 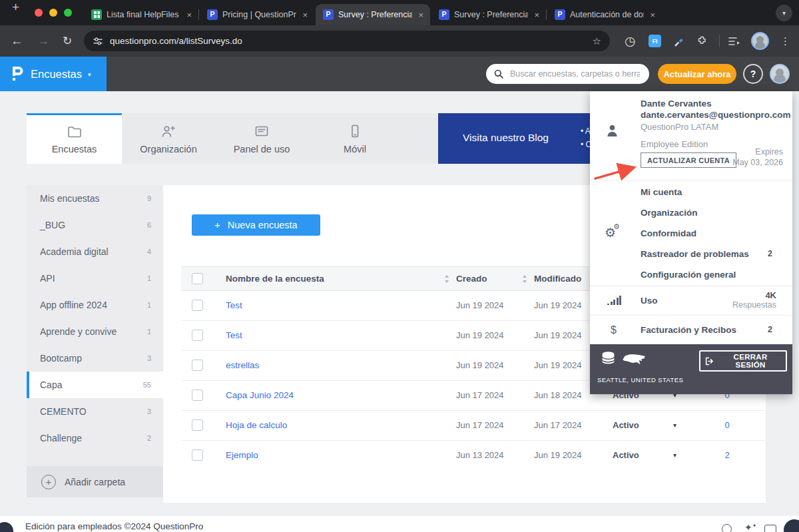 What do you see at coordinates (168, 138) in the screenshot?
I see `tab-organizacion: Organización` at bounding box center [168, 138].